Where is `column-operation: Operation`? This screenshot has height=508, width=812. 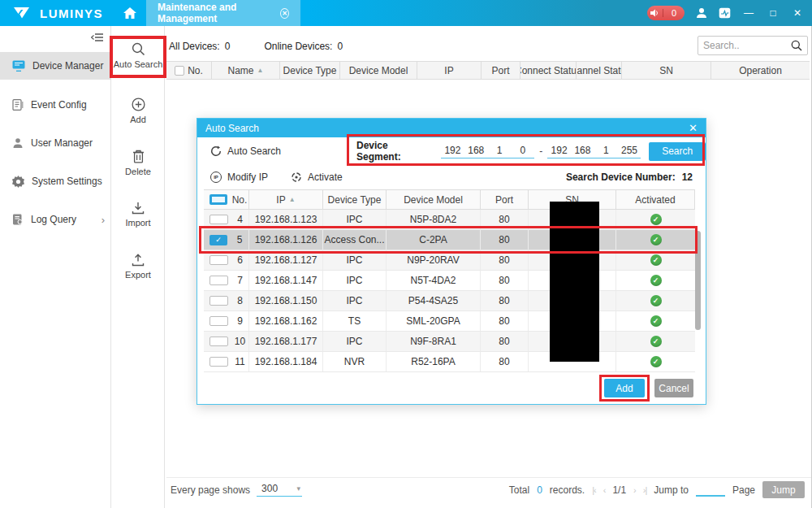
column-operation: Operation is located at coordinates (760, 70).